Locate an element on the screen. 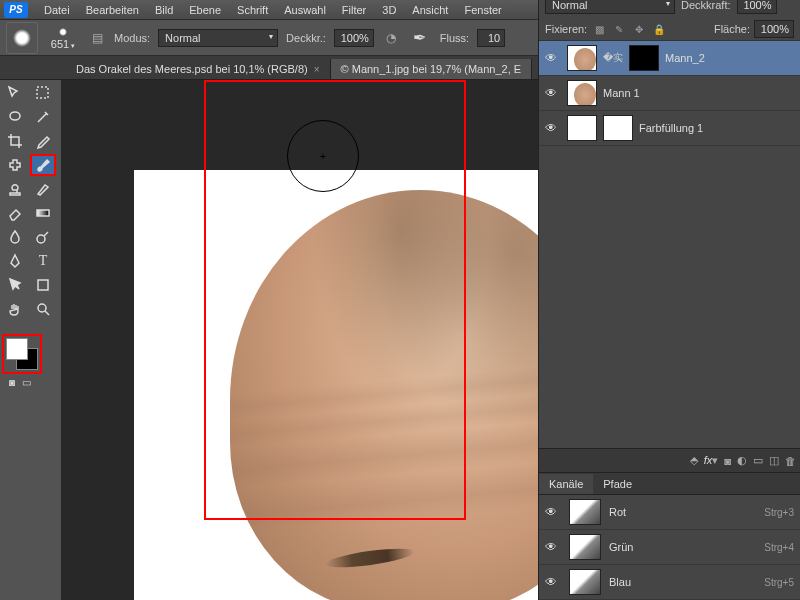 This screenshot has height=600, width=800. layer-blend-select: Normal is located at coordinates (610, 7).